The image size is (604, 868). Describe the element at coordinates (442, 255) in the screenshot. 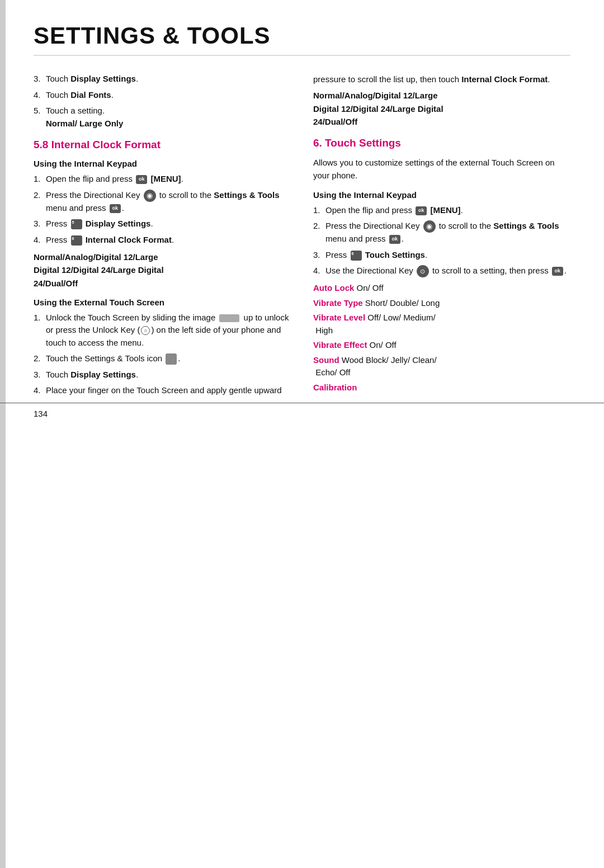

I see `list-item: 3. Press 6 Touch Settings.` at that location.